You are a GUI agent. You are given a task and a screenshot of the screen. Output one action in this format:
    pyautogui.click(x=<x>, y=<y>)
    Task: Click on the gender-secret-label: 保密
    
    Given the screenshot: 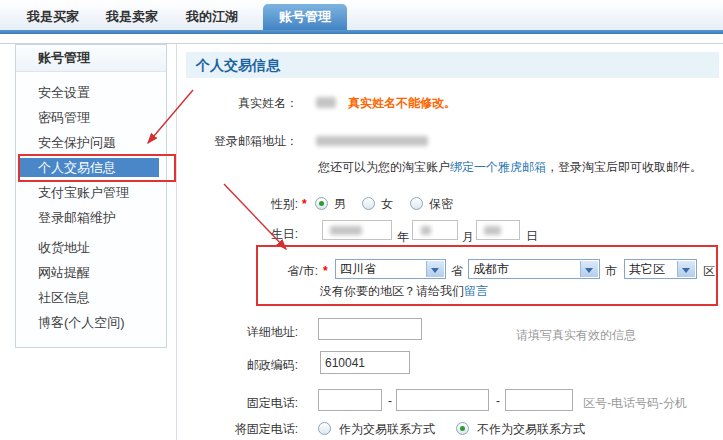 What is the action you would take?
    pyautogui.click(x=441, y=204)
    